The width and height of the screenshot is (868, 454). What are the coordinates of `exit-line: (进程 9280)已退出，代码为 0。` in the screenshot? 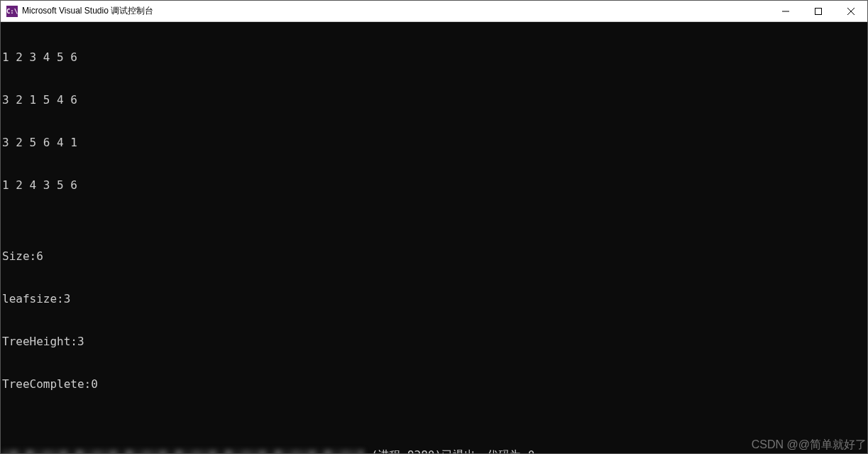 It's located at (434, 450).